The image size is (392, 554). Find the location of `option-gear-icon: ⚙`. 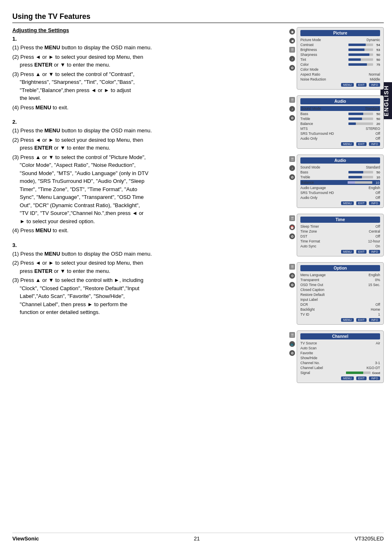

option-gear-icon: ⚙ is located at coordinates (292, 276).